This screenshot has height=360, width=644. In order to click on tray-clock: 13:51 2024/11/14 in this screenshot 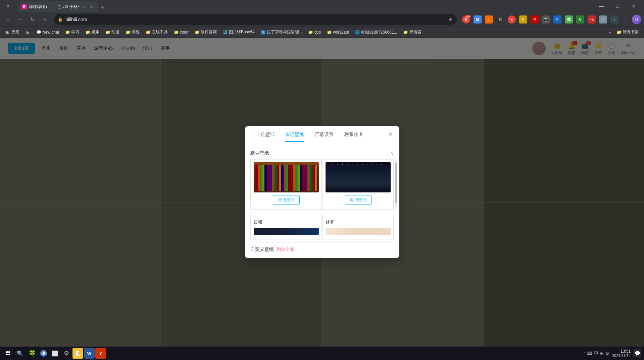, I will do `click(622, 353)`.